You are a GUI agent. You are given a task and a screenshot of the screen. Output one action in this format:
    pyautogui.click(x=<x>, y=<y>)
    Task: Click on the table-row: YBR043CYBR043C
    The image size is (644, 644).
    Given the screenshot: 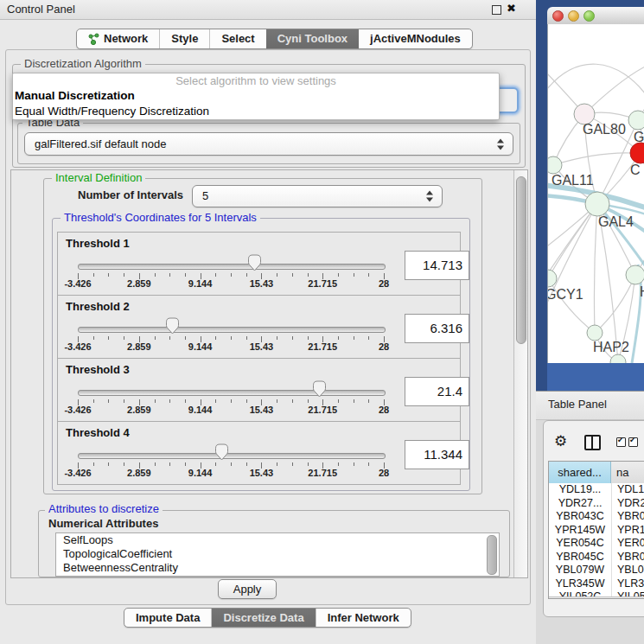 What is the action you would take?
    pyautogui.click(x=596, y=517)
    